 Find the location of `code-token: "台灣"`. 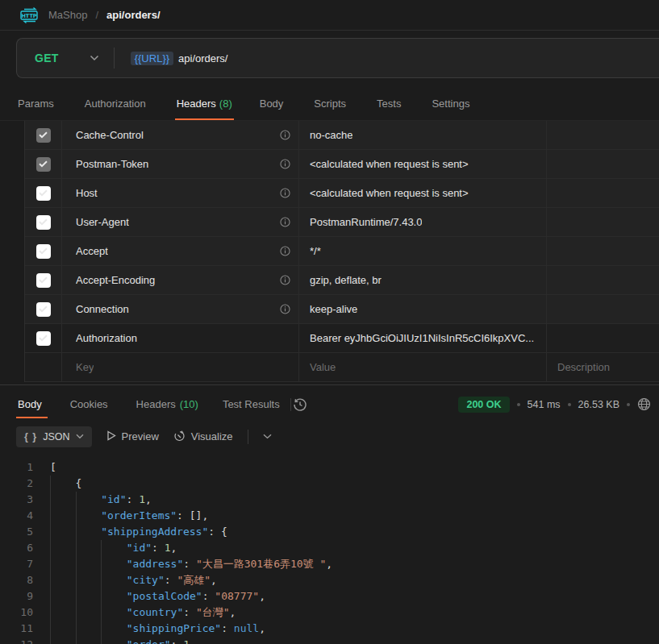

code-token: "台灣" is located at coordinates (213, 613).